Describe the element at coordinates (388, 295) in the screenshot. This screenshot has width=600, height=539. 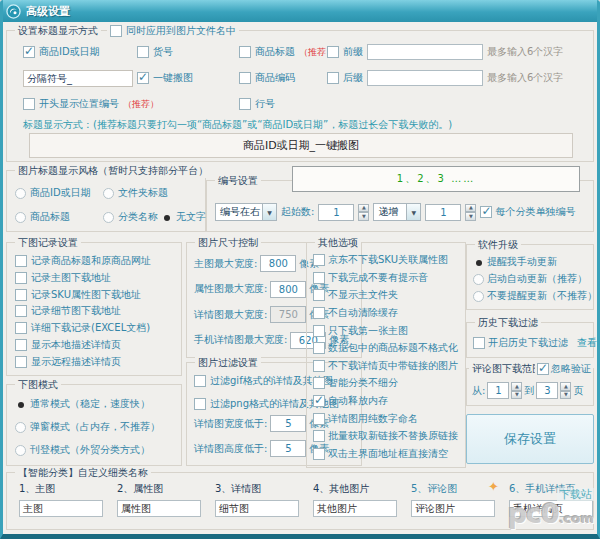
I see `other-option-checkbox: 不显示主文件夹` at that location.